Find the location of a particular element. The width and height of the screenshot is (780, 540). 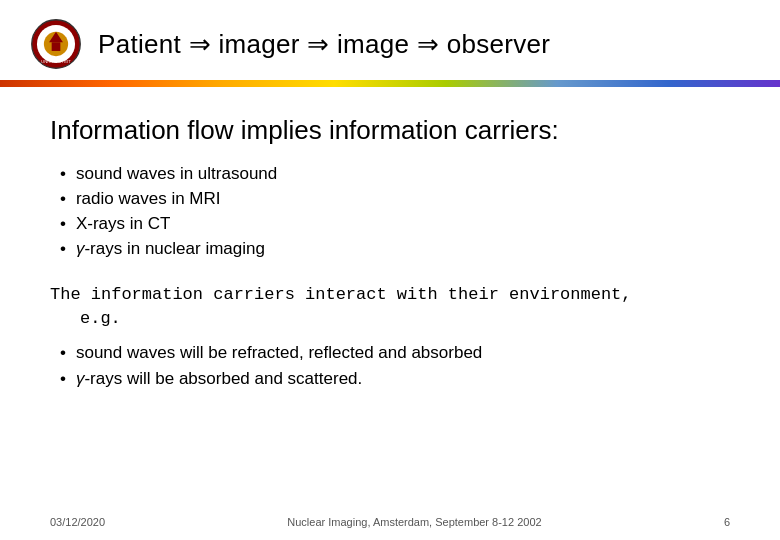

list-item: sound waves in ultrasound is located at coordinates (395, 174).